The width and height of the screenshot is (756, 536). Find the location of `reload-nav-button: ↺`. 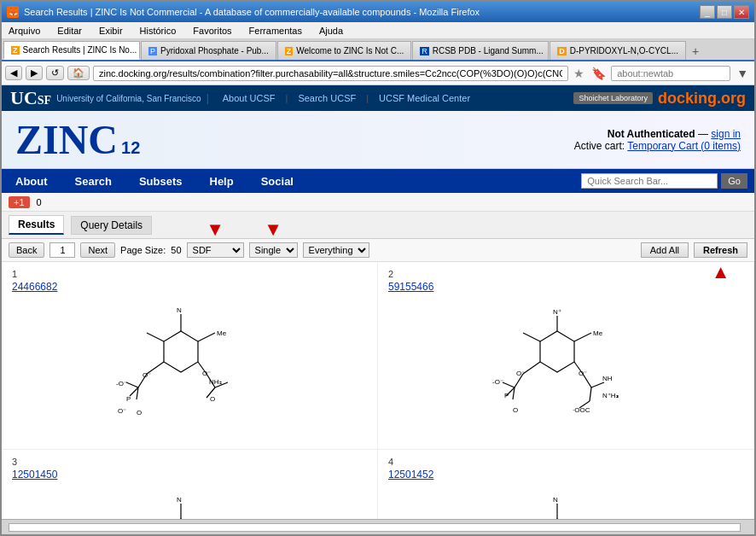

reload-nav-button: ↺ is located at coordinates (55, 73).